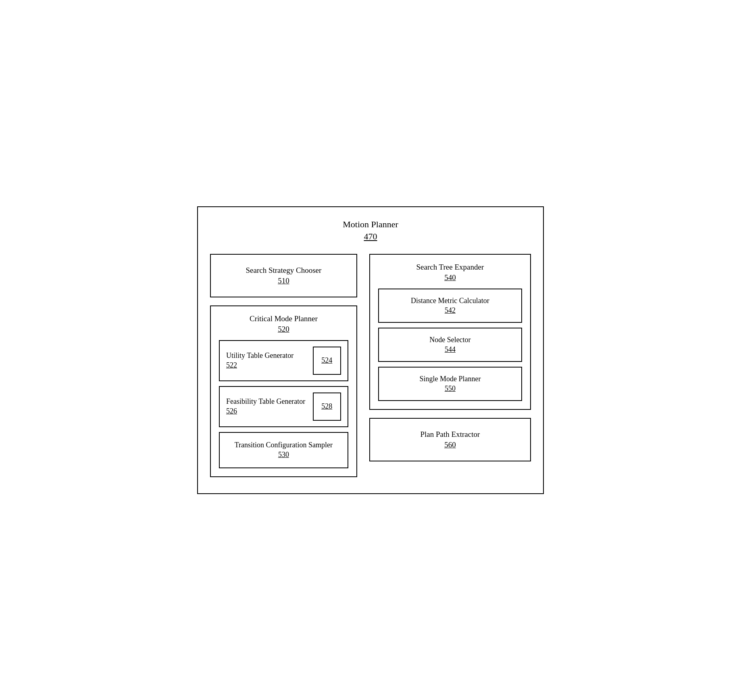  What do you see at coordinates (284, 318) in the screenshot?
I see `critical-mode-title: Critical Mode Planner` at bounding box center [284, 318].